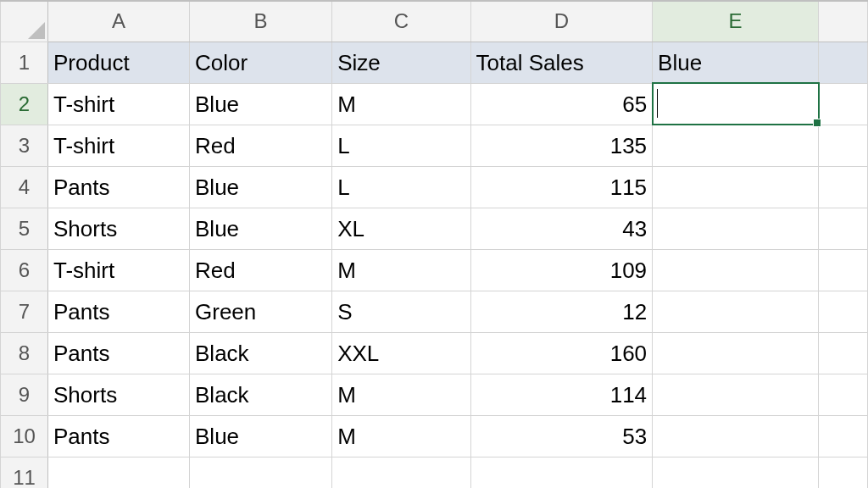 The height and width of the screenshot is (488, 868). Describe the element at coordinates (561, 312) in the screenshot. I see `cell-D7: 12` at that location.